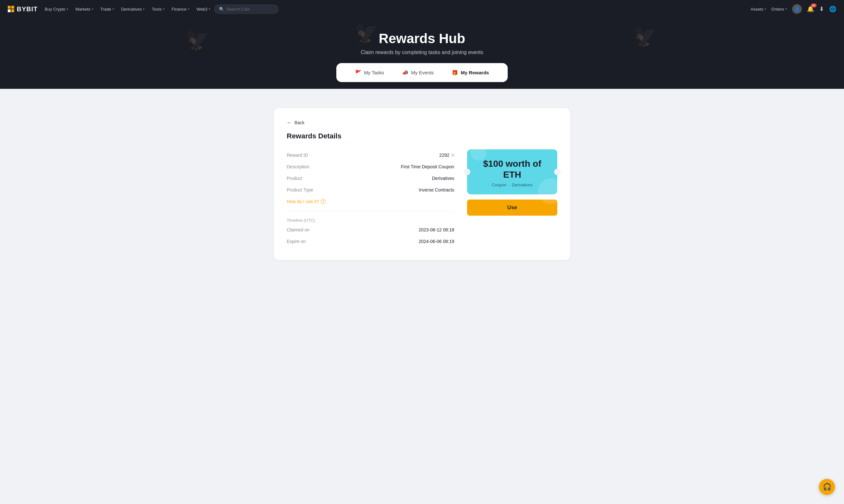 The image size is (844, 504). Describe the element at coordinates (422, 52) in the screenshot. I see `hero-subtitle: Claim rewards by completing tasks and jo…` at that location.